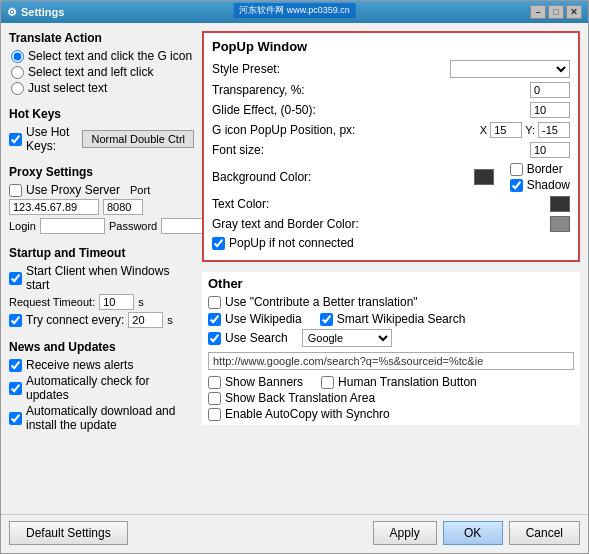  Describe the element at coordinates (68, 533) in the screenshot. I see `default-settings-button: Default Settings` at that location.